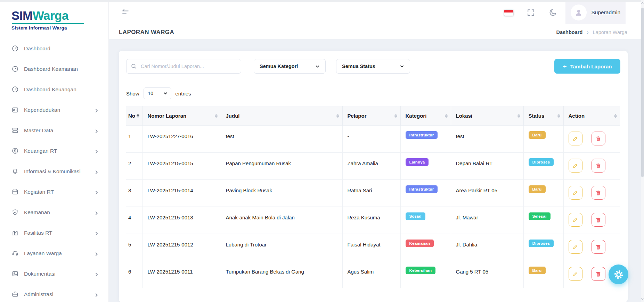  What do you see at coordinates (425, 193) in the screenshot?
I see `kategori-cell: Infrastruktur` at bounding box center [425, 193].